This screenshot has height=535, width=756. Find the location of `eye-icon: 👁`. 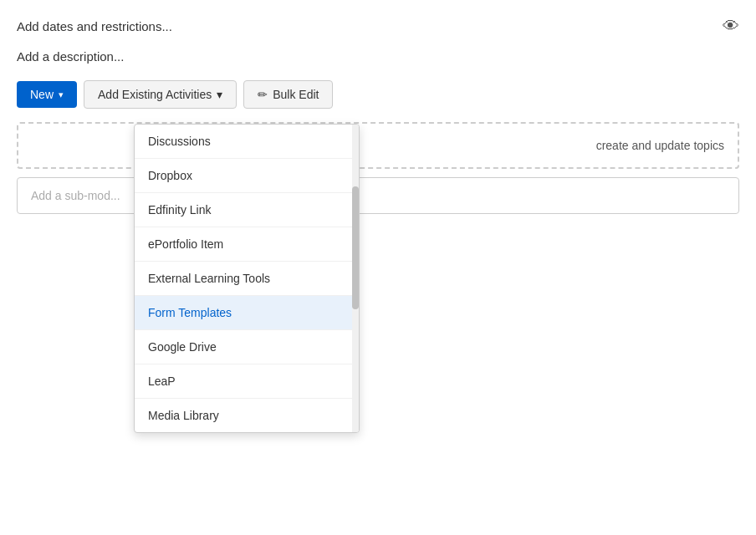

eye-icon: 👁 is located at coordinates (731, 26).